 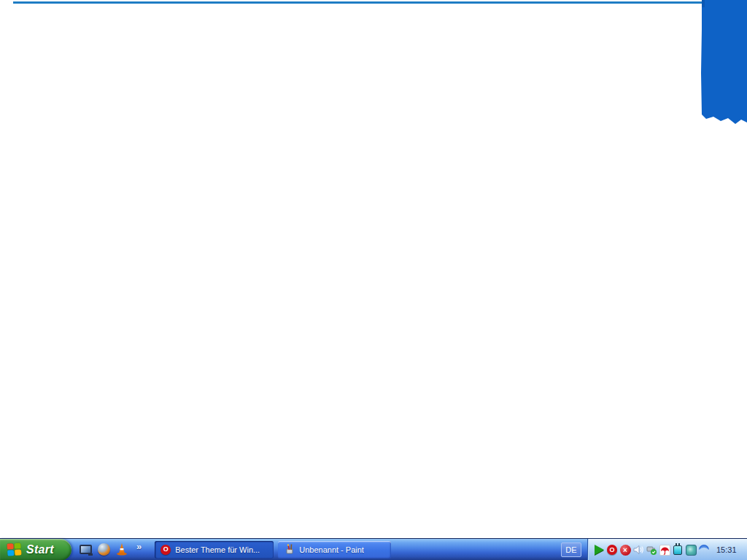 I want to click on security-alert-icon: ×, so click(x=625, y=550).